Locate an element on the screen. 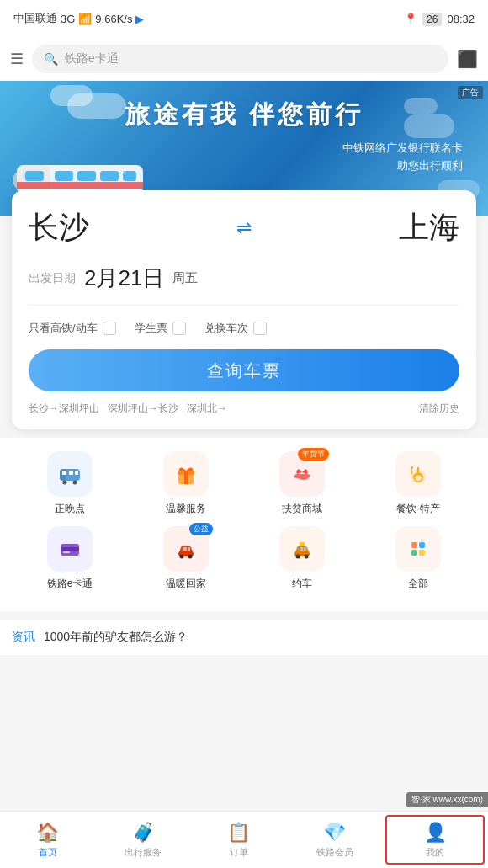 The height and width of the screenshot is (868, 488). weekday-label: 周五 is located at coordinates (185, 278).